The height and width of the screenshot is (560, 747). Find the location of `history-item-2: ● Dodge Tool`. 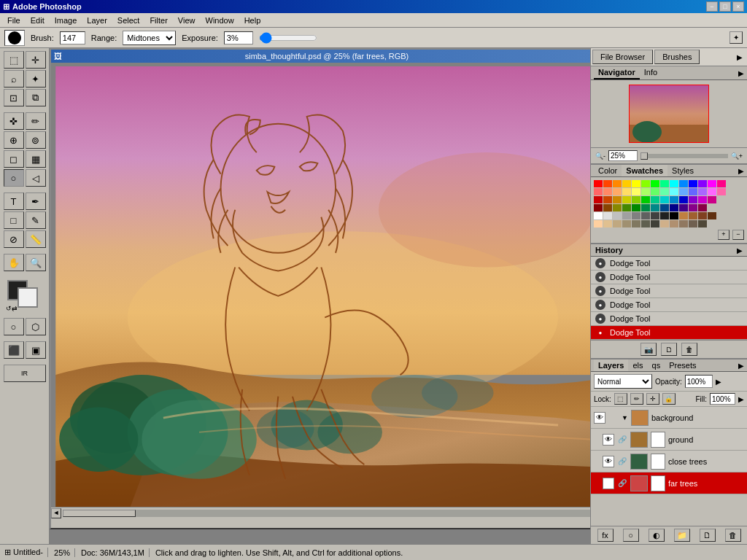

history-item-2: ● Dodge Tool is located at coordinates (669, 277).